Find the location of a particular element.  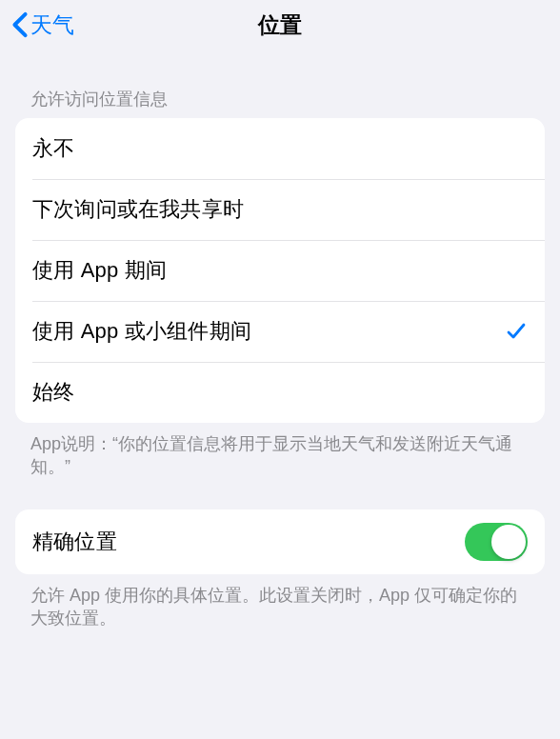

option-never: 永不 is located at coordinates (280, 149).